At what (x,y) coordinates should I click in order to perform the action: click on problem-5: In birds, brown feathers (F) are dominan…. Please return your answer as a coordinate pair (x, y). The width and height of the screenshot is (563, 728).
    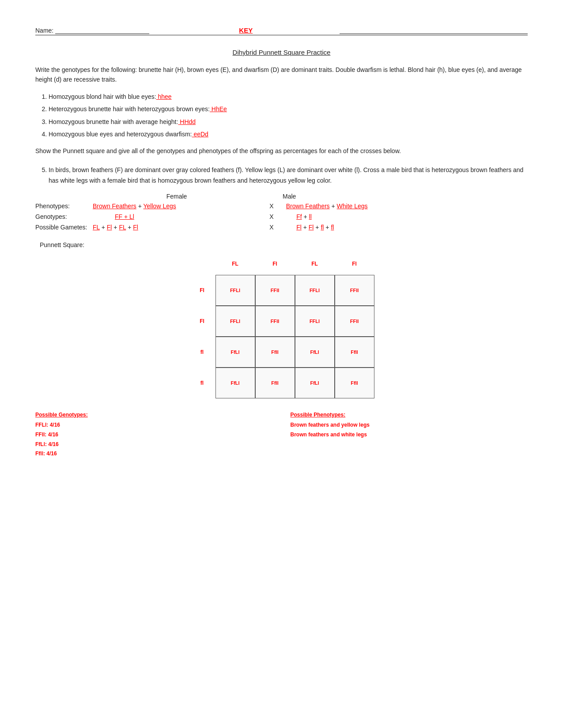
    Looking at the image, I should click on (288, 176).